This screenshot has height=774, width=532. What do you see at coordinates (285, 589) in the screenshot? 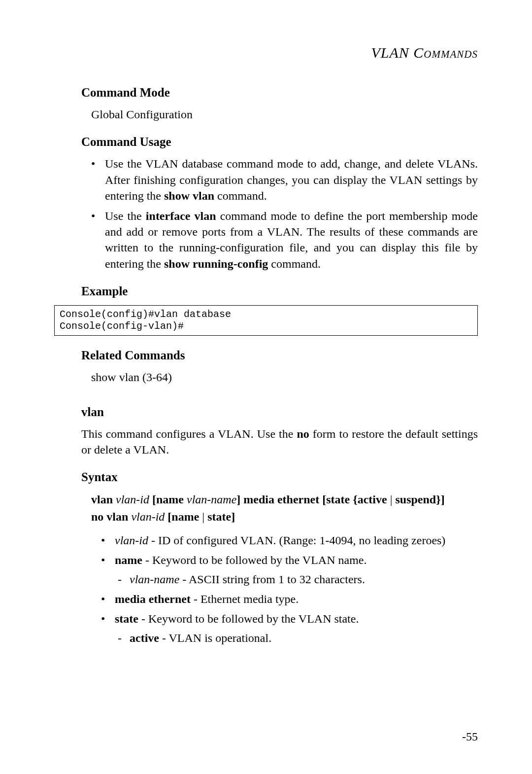
I see `list-syntax-params: vlan-id - ID of configured VLAN. (Range:…` at bounding box center [285, 589].